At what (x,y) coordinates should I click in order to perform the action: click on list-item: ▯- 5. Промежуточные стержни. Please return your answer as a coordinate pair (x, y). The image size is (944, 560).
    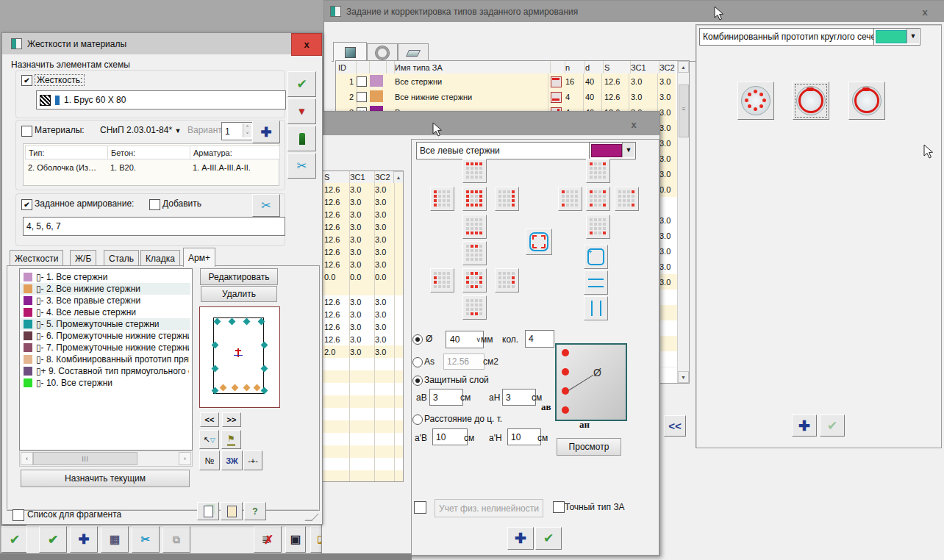
    Looking at the image, I should click on (105, 324).